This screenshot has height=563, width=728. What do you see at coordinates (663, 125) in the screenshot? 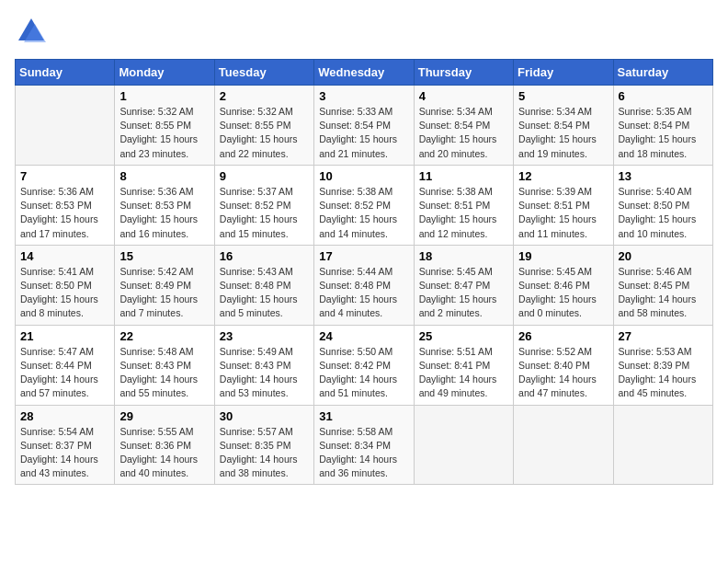
I see `calendar-cell: 6 Sunrise: 5:35 AMSunset: 8:54 PMDayligh…` at bounding box center [663, 125].